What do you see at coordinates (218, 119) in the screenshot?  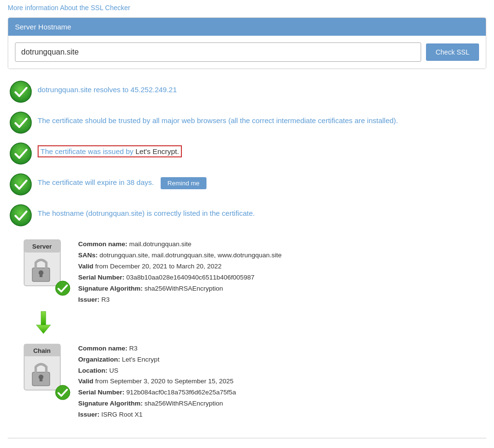 I see `check-text-trusted: The certificate should be trusted by all…` at bounding box center [218, 119].